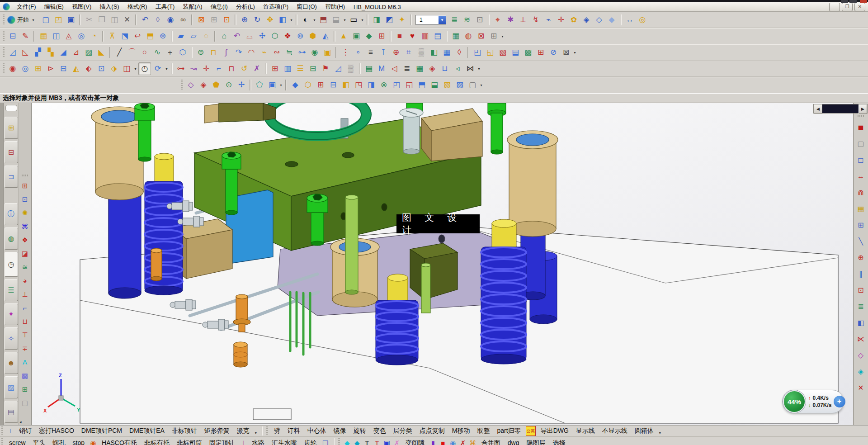 This screenshot has height=445, width=868. What do you see at coordinates (861, 372) in the screenshot?
I see `toolbar-icon: ◈` at bounding box center [861, 372].